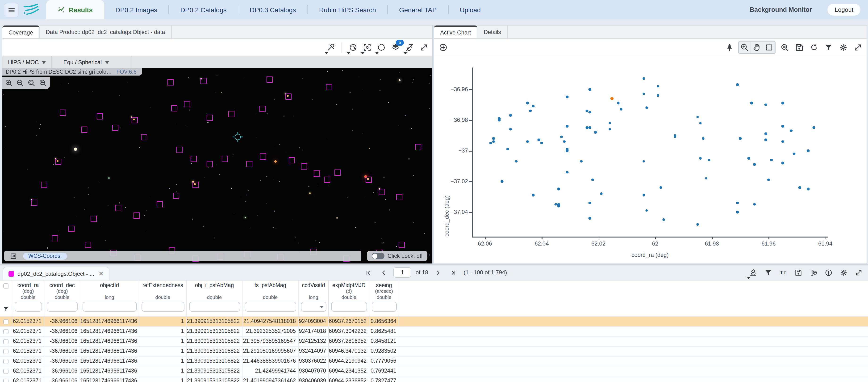 The width and height of the screenshot is (868, 382). What do you see at coordinates (409, 48) in the screenshot?
I see `unlink-button` at bounding box center [409, 48].